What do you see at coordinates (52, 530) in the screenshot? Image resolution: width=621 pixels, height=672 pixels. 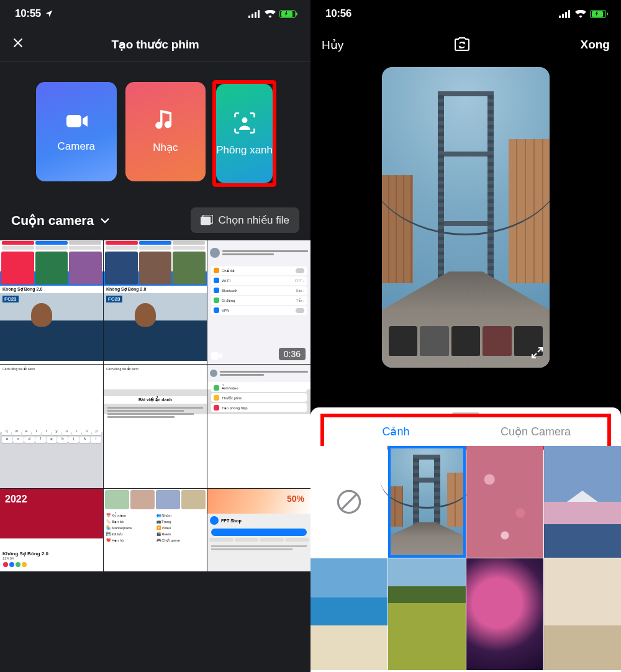 I see `gallery-thumb: 2022 Không Sợ Bóng 2.0 124,0K` at bounding box center [52, 530].